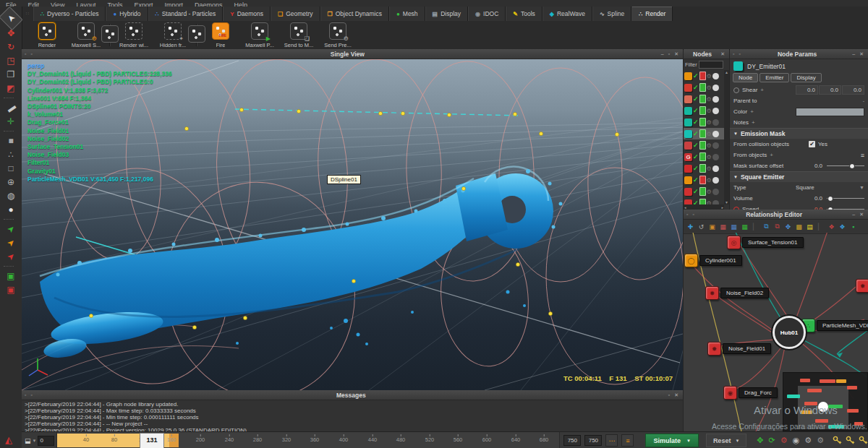 This screenshot has width=868, height=448. I want to click on ribbon-tab: ∴ Standard - Particles, so click(186, 14).